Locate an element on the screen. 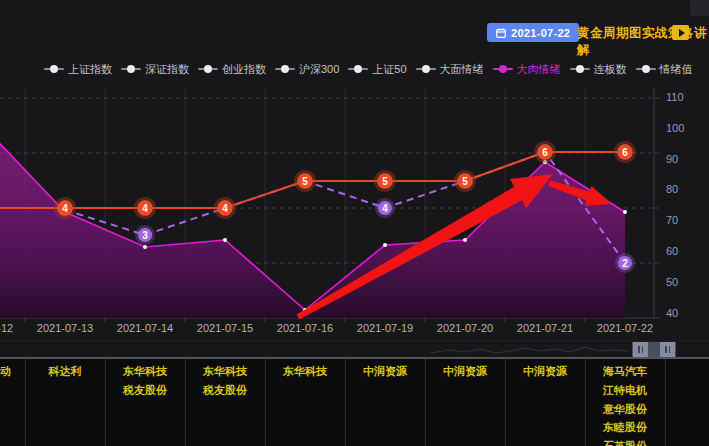  y-axis-label: 80 is located at coordinates (683, 189).